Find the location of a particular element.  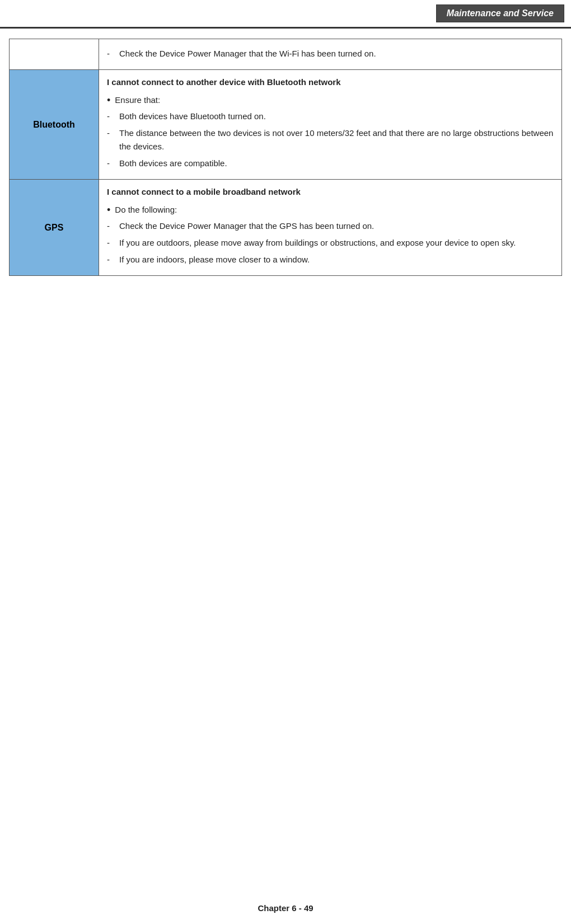

bullet-text: Do the following: is located at coordinates (146, 210).